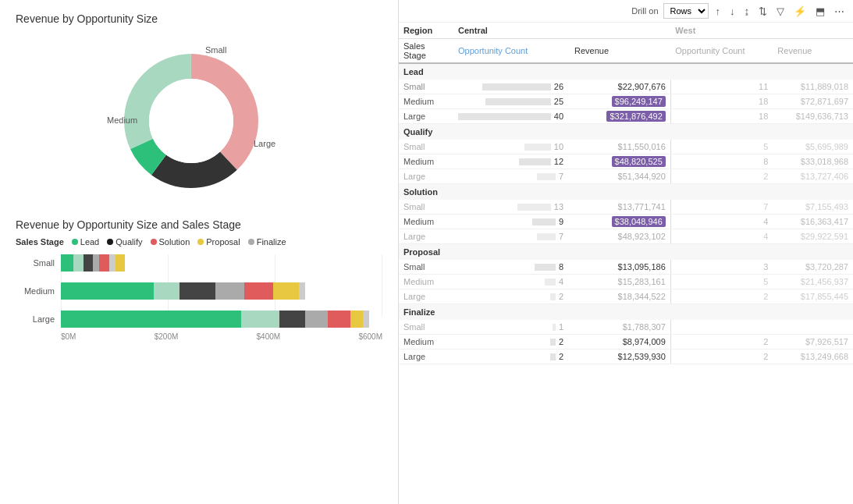 Image resolution: width=853 pixels, height=504 pixels. What do you see at coordinates (512, 162) in the screenshot?
I see `count-cell: 12` at bounding box center [512, 162].